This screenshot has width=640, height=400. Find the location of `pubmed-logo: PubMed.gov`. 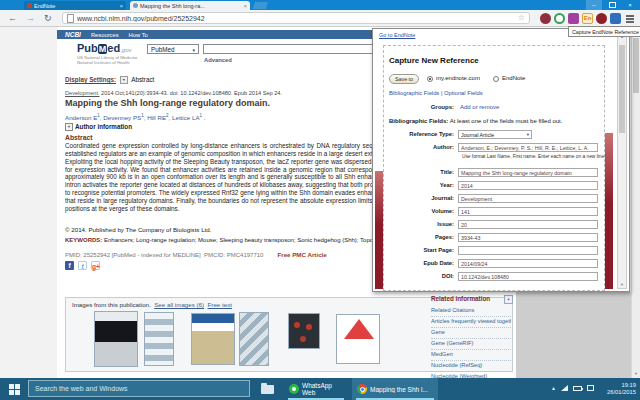

pubmed-logo: PubMed.gov is located at coordinates (104, 48).